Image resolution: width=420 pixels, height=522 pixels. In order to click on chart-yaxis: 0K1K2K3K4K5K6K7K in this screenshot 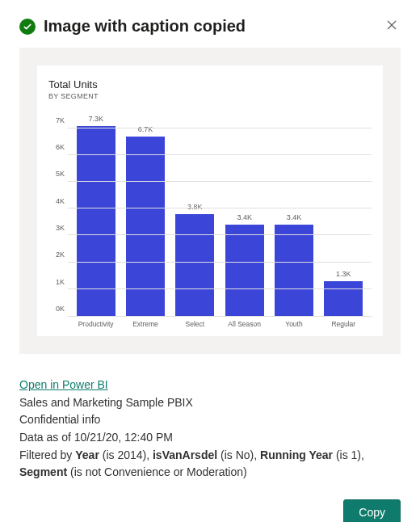, I will do `click(58, 216)`.